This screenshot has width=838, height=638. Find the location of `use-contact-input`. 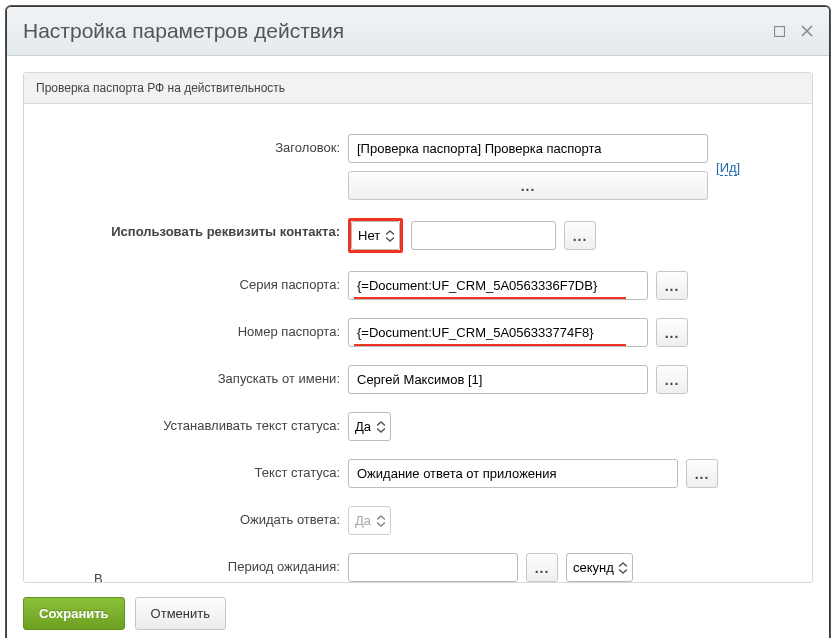

use-contact-input is located at coordinates (484, 236).